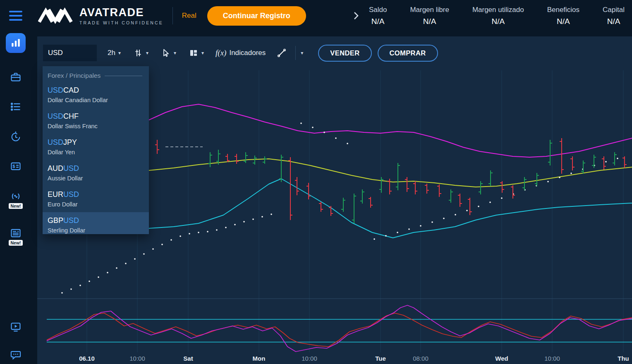  What do you see at coordinates (295, 53) in the screenshot?
I see `toolbar-divider` at bounding box center [295, 53].